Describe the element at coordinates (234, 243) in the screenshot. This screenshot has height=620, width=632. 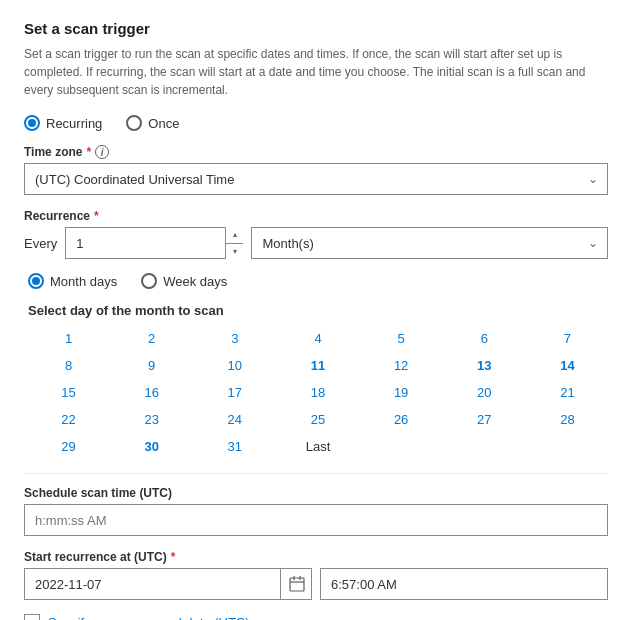
I see `spin-buttons: ▴ ▾` at that location.